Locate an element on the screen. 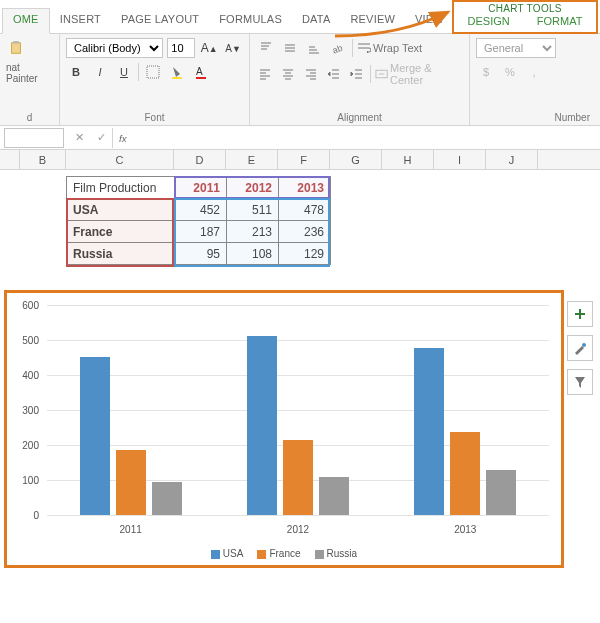 The width and height of the screenshot is (600, 623). tab-home: OME is located at coordinates (26, 21).